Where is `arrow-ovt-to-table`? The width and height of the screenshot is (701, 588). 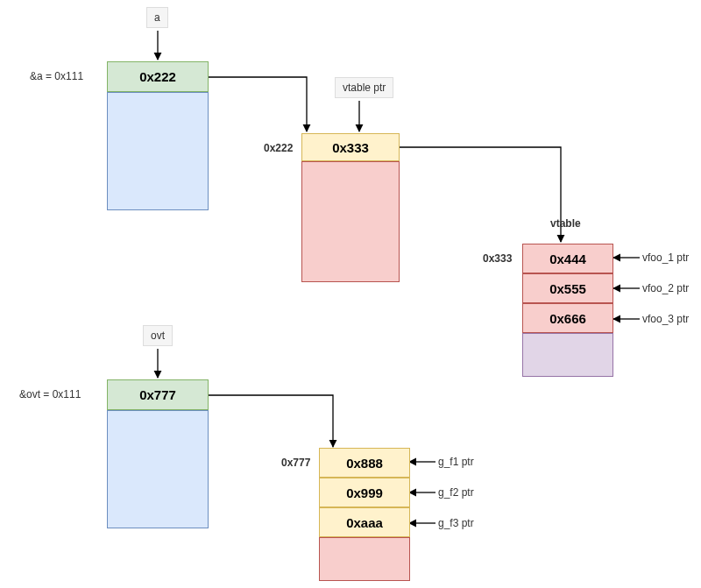
arrow-ovt-to-table is located at coordinates (271, 421).